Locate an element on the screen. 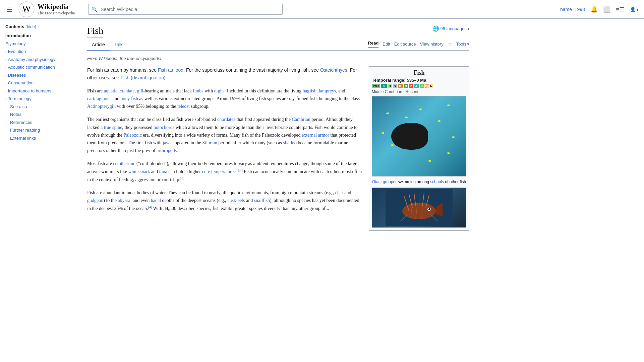 This screenshot has height=362, width=644. gudgeon-link: gudgeon is located at coordinates (95, 200).